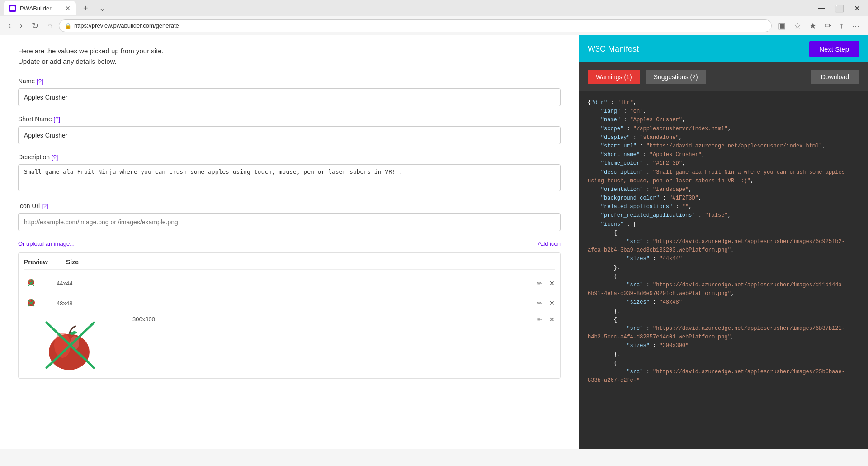  I want to click on manifest-title: W3C Manifest, so click(613, 49).